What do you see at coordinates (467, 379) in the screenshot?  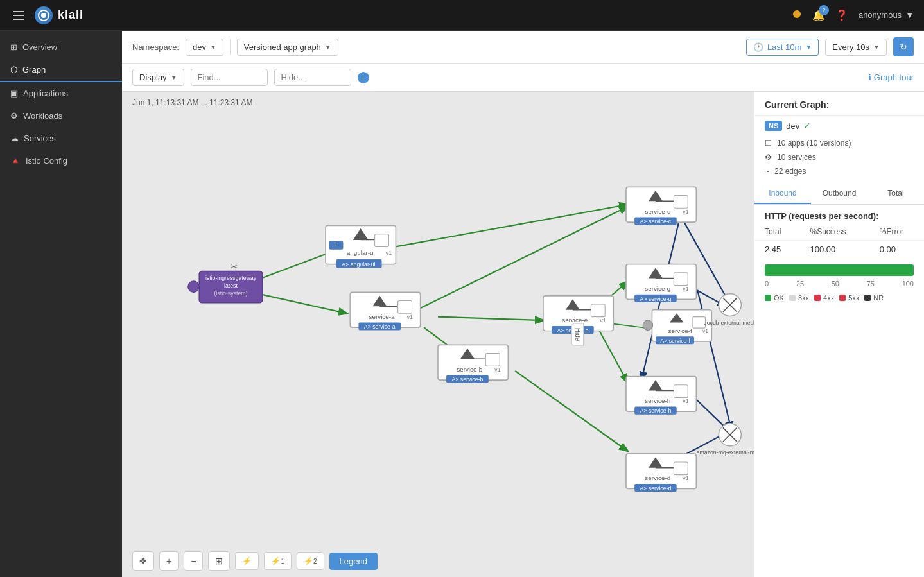 I see `svg-text: A> service-b` at bounding box center [467, 379].